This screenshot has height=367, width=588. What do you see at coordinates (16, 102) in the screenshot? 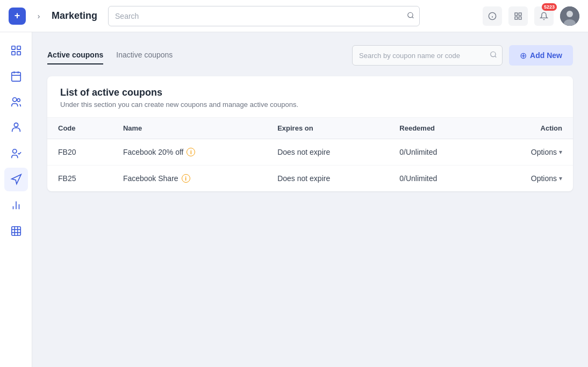
I see `sidebar-item-groups` at bounding box center [16, 102].